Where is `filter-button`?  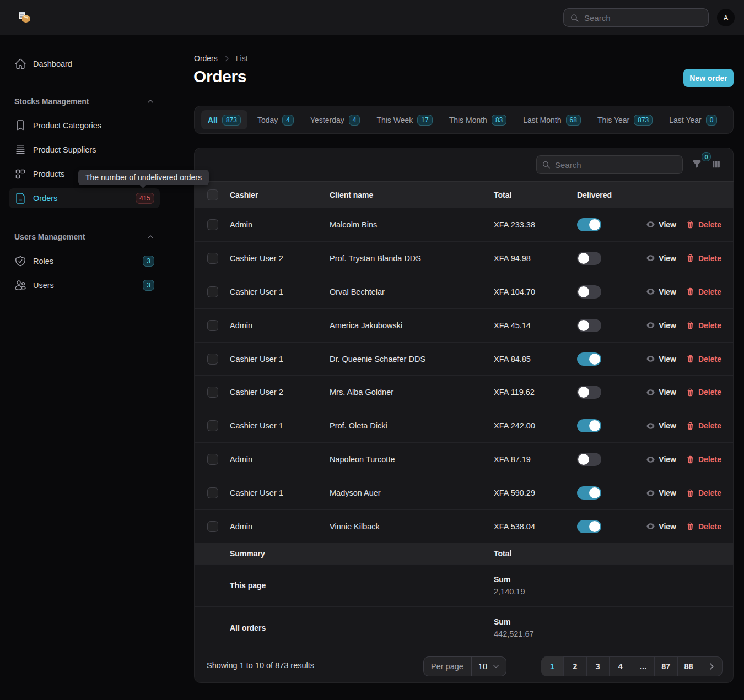
filter-button is located at coordinates (697, 164).